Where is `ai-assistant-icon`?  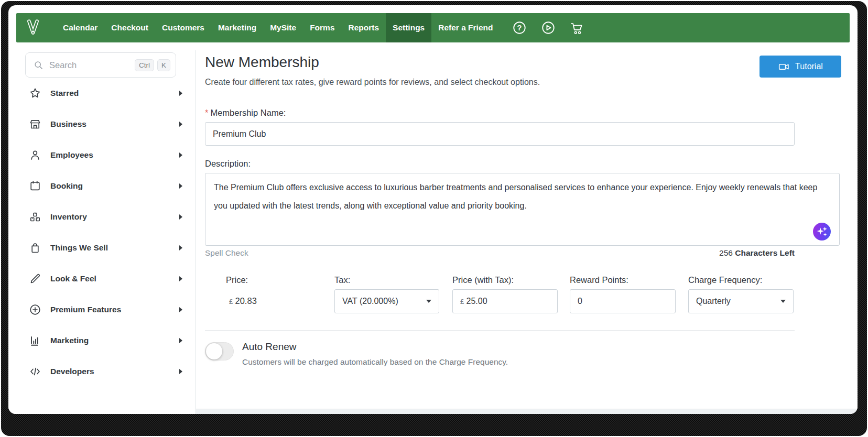 ai-assistant-icon is located at coordinates (822, 232).